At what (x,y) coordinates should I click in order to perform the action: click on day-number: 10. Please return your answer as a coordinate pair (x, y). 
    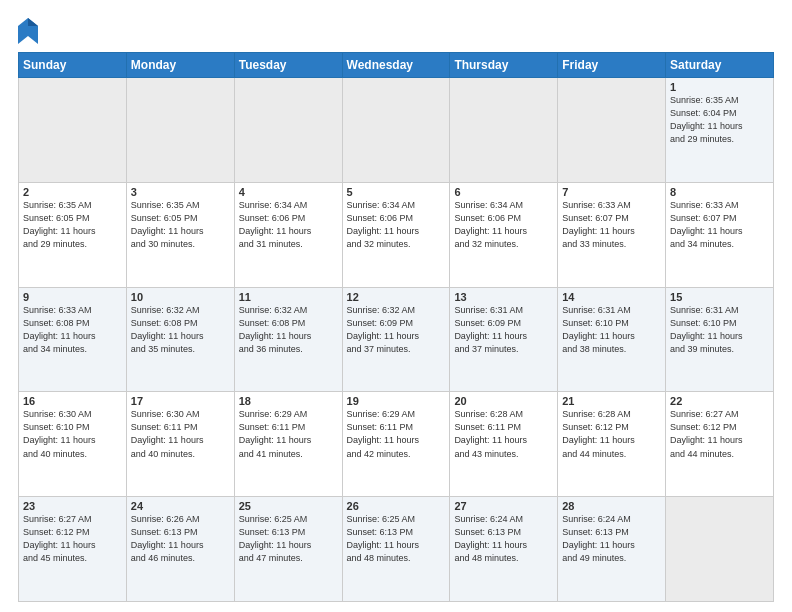
    Looking at the image, I should click on (180, 297).